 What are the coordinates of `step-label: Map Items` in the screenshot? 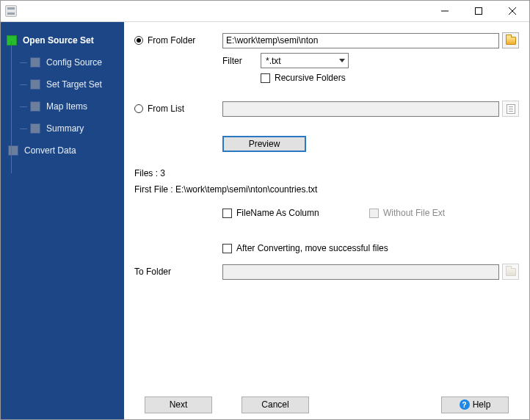 It's located at (67, 106).